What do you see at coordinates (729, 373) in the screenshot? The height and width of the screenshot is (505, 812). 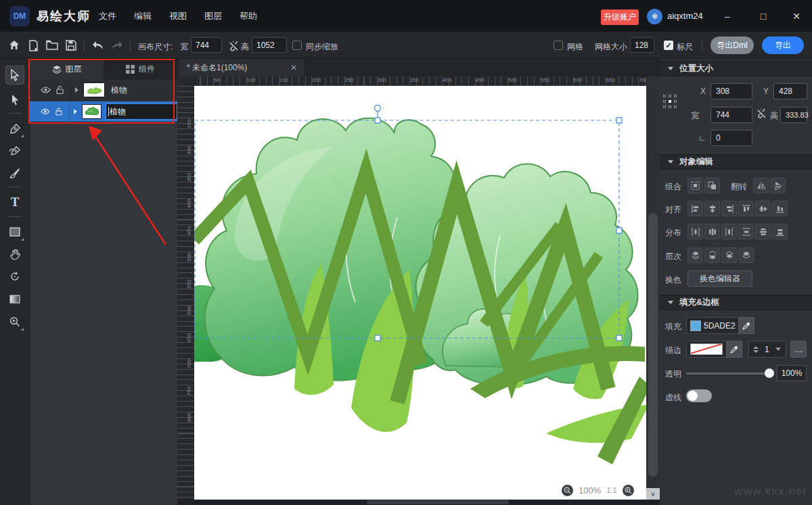 I see `opacity-slider` at bounding box center [729, 373].